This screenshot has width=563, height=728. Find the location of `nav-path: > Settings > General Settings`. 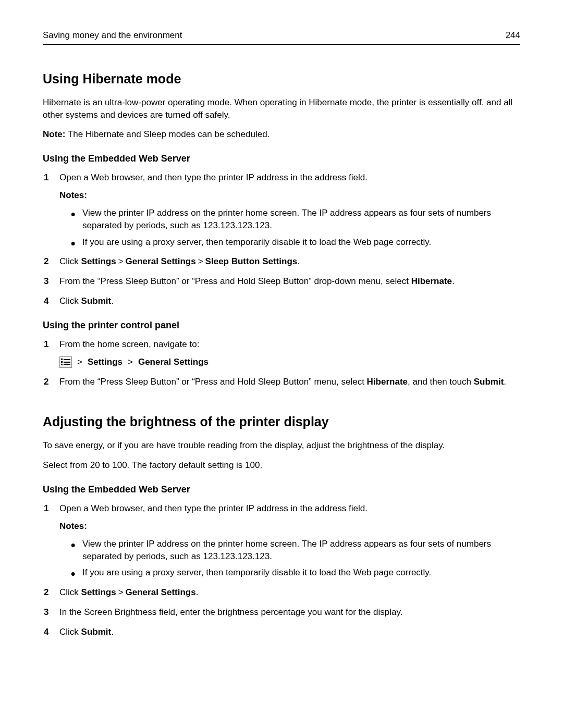

nav-path: > Settings > General Settings is located at coordinates (290, 362).